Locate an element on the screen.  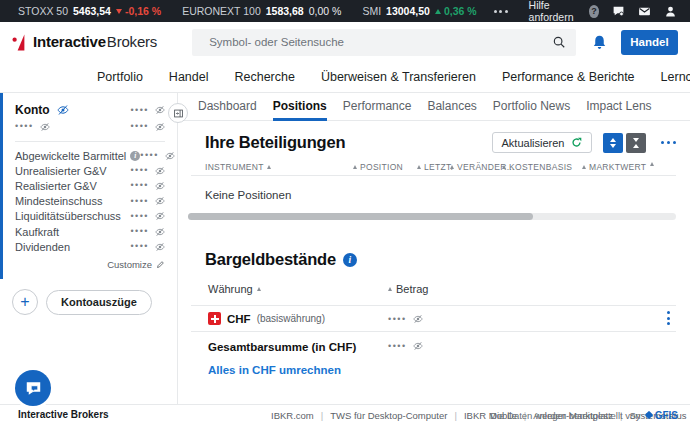
market-ticker-bar: STOXX 50 5463,54 -0,16 % EURONEXT 100 15… is located at coordinates (345, 11).